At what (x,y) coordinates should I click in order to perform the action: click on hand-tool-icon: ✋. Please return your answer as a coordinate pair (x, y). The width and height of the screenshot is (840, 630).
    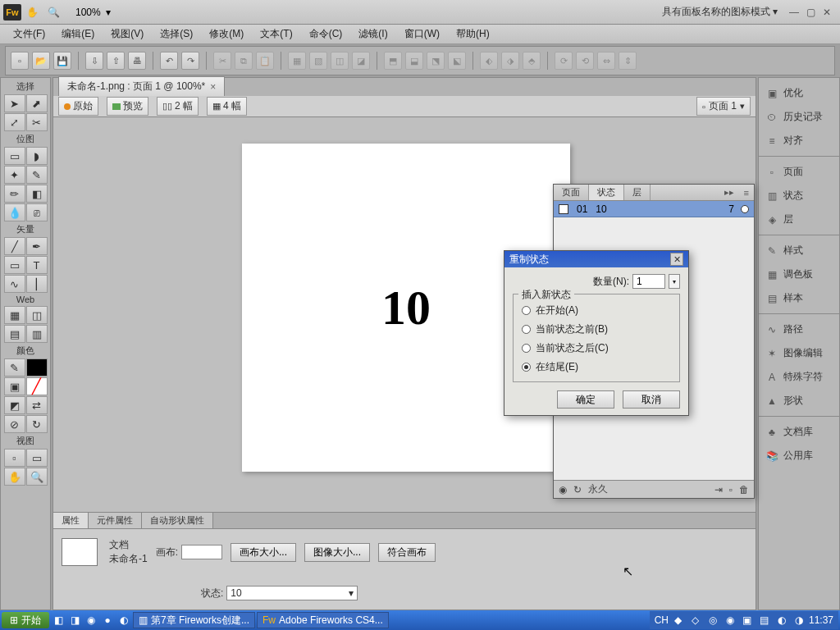
    Looking at the image, I should click on (32, 12).